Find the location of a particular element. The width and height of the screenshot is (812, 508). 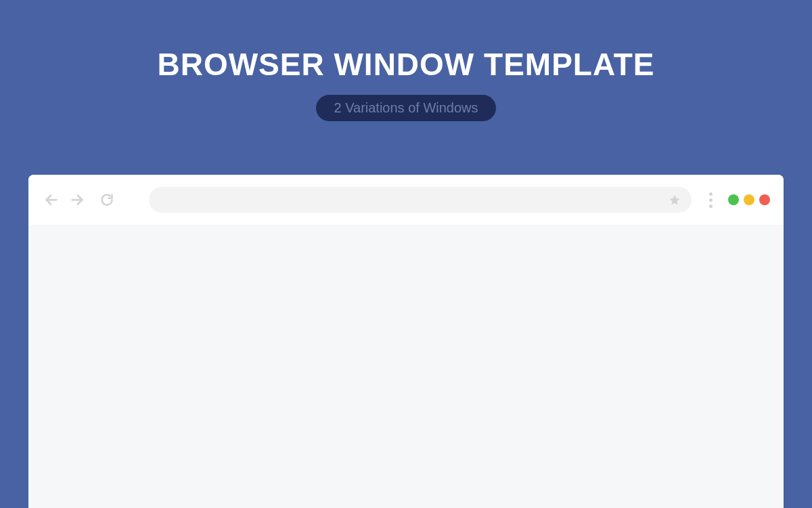

more-menu-icon is located at coordinates (710, 200).